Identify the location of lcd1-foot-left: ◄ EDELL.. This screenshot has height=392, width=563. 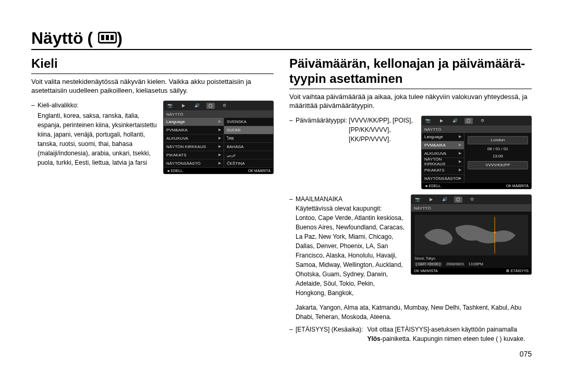
(175, 171).